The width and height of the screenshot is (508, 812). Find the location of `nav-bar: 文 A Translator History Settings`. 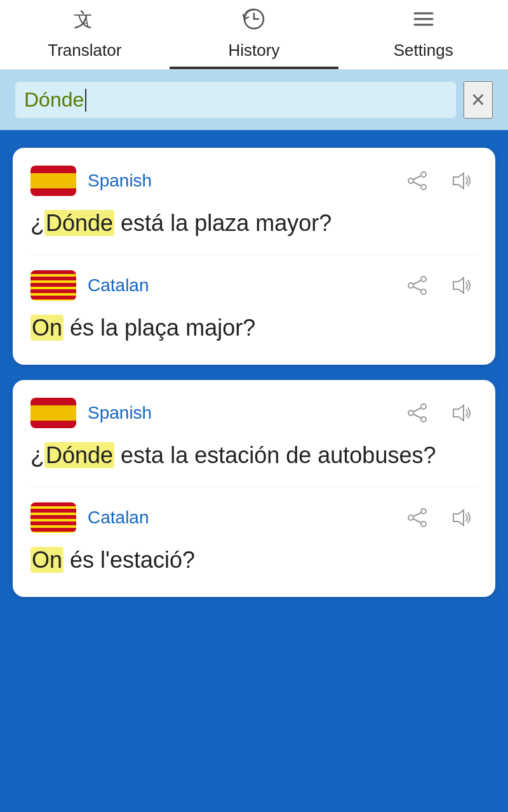

nav-bar: 文 A Translator History Settings is located at coordinates (254, 35).